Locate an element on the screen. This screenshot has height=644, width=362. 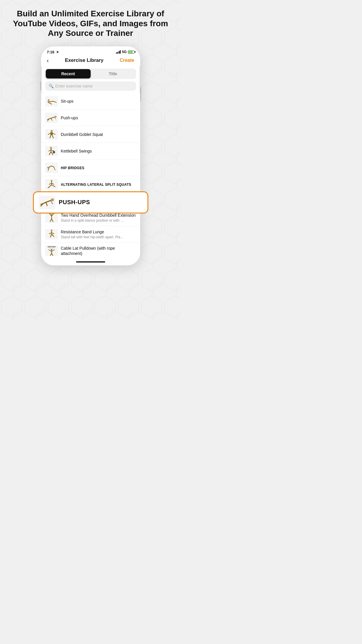
exercise-name-resistance-band: Resistance Band Lunge is located at coordinates (83, 232).